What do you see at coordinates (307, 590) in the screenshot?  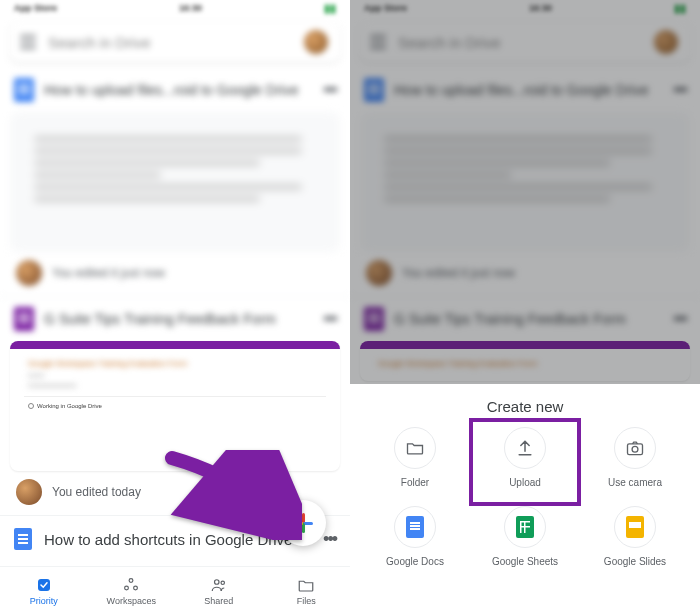 I see `tab-files: Files` at bounding box center [307, 590].